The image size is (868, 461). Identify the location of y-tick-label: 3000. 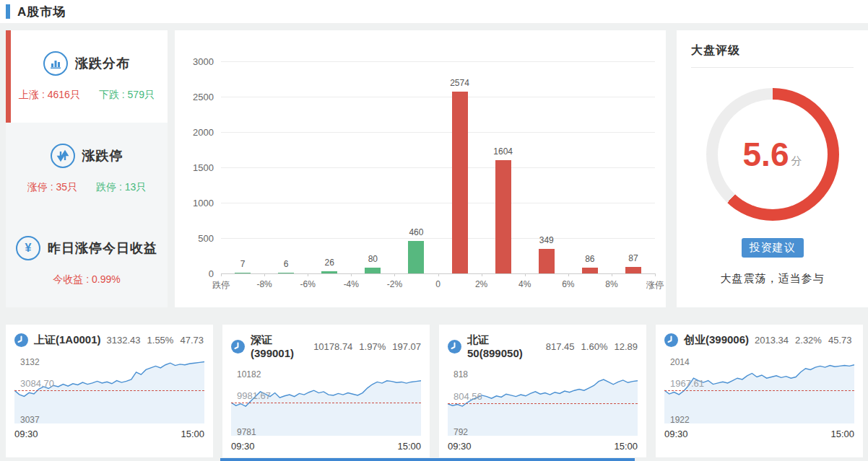
(204, 62).